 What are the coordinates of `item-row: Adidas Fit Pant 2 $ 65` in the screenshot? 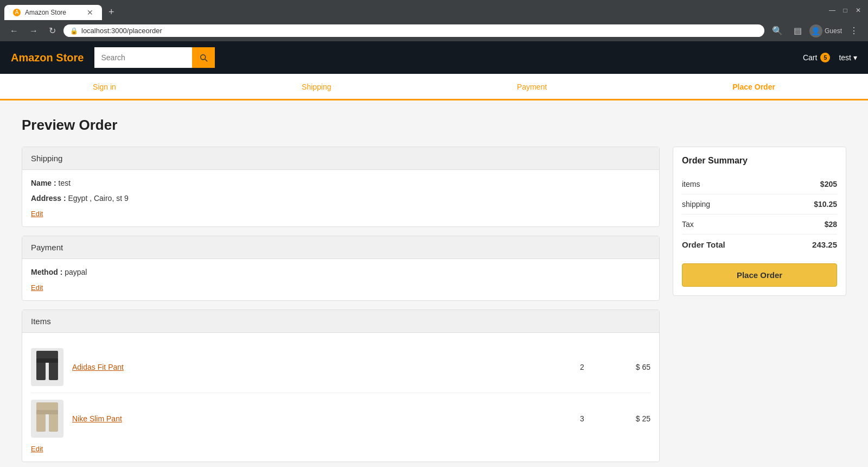 It's located at (341, 367).